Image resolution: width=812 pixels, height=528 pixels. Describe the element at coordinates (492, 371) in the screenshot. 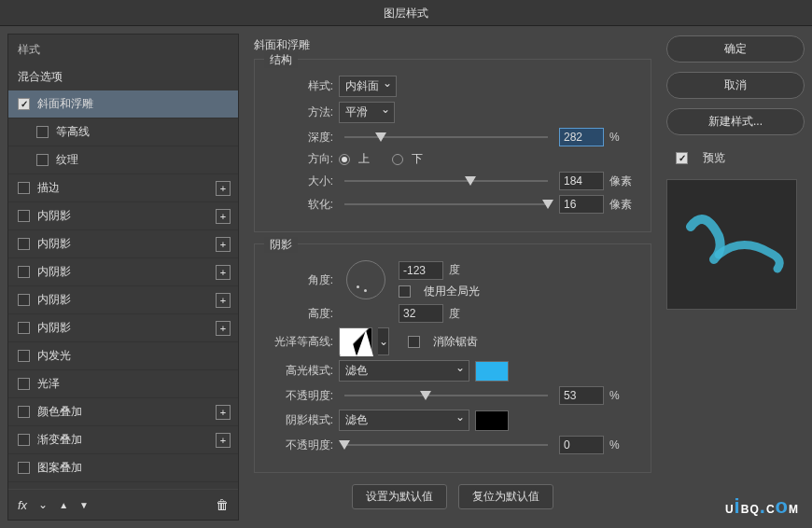

I see `highlight-color-swatch` at that location.